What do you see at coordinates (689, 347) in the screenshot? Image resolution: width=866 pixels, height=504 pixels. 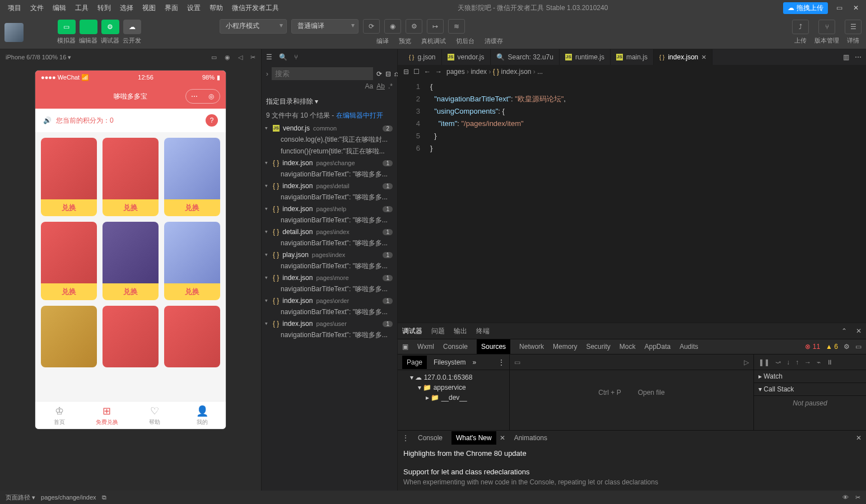 I see `devtools-tab: Audits` at bounding box center [689, 347].